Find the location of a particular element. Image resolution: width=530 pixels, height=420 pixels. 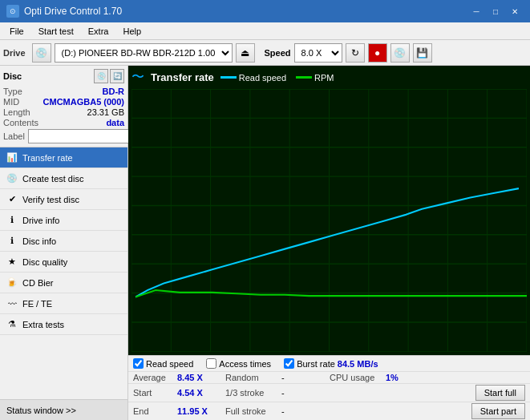

burn-button: ● is located at coordinates (378, 53).